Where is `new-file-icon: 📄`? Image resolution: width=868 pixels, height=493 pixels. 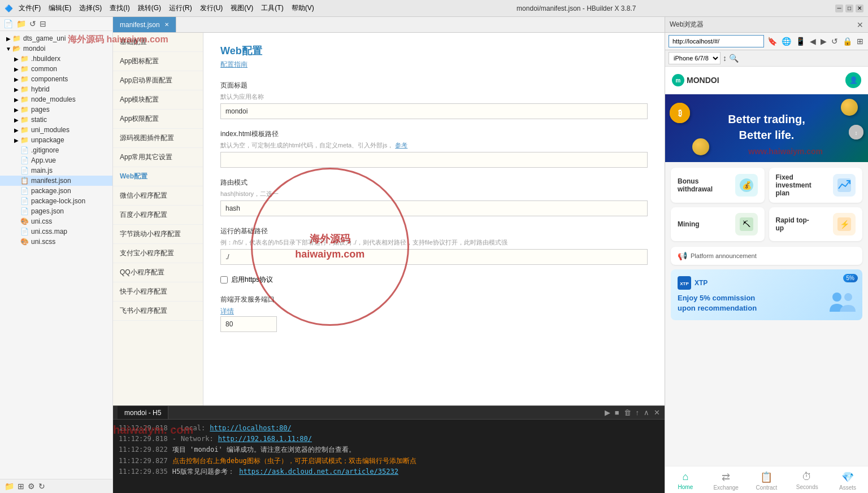
new-file-icon: 📄 is located at coordinates (8, 24).